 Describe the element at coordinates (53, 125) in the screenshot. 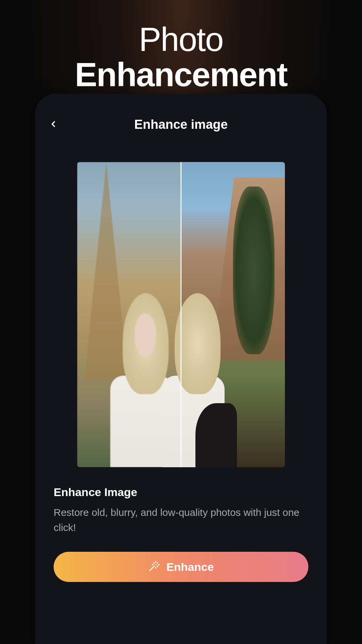

I see `back-button` at that location.